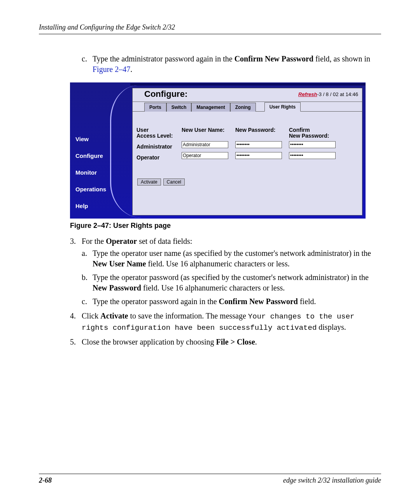 This screenshot has width=420, height=504. Describe the element at coordinates (259, 145) in the screenshot. I see `new-password-admin` at that location.